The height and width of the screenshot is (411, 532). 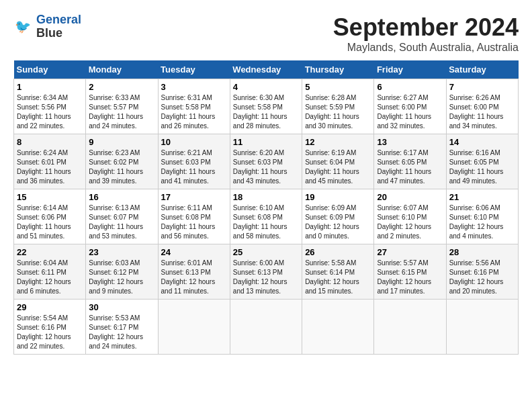 What do you see at coordinates (50, 33) in the screenshot?
I see `logo-line2: Blue` at bounding box center [50, 33].